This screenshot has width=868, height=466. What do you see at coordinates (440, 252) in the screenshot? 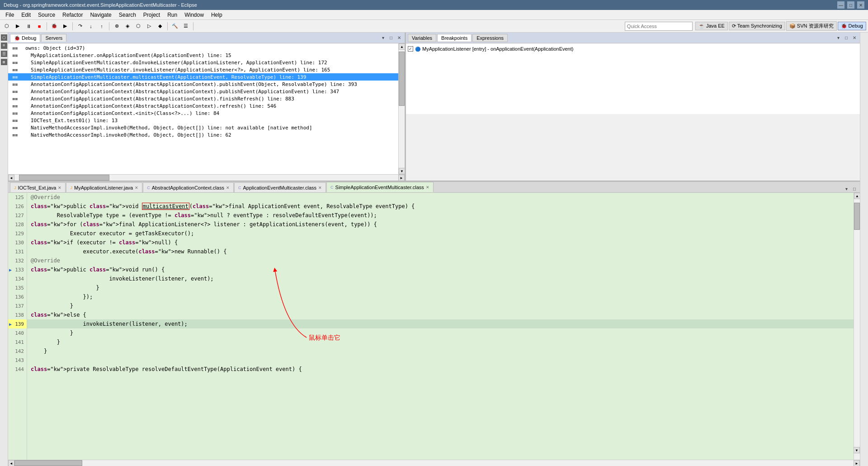
I see `code-line: executor.execute(class="kw">new Runnable…` at bounding box center [440, 252].